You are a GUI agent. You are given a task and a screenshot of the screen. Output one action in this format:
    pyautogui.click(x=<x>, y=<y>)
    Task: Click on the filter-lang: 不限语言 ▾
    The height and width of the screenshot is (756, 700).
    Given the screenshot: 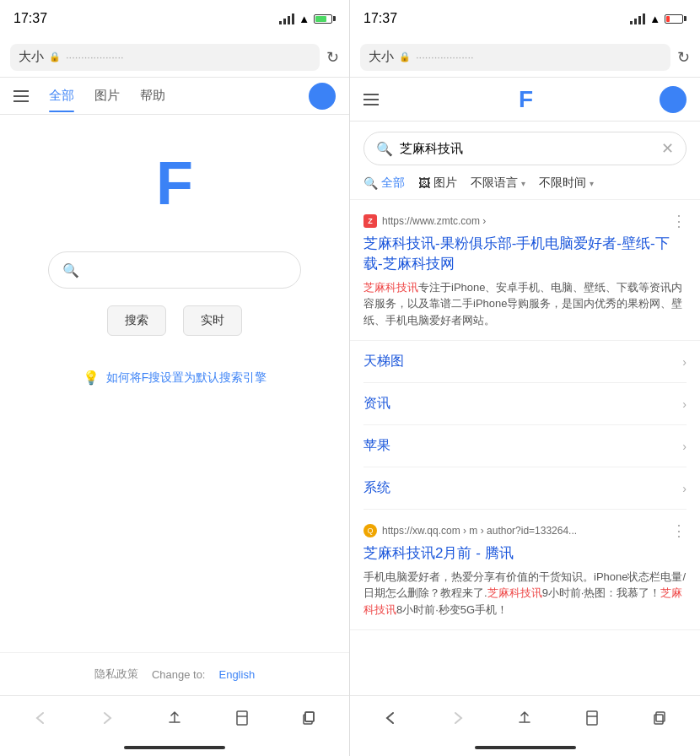 What is the action you would take?
    pyautogui.click(x=498, y=183)
    